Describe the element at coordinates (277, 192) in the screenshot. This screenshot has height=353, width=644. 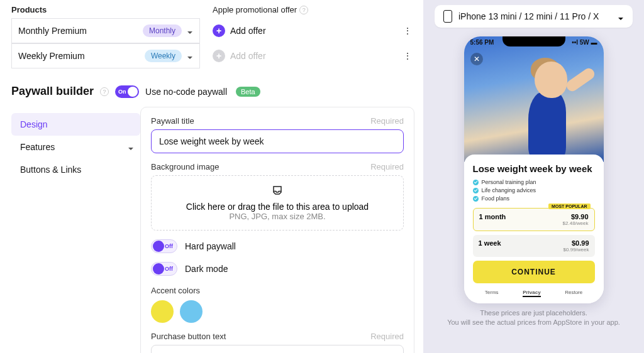
I see `inbox-icon` at that location.